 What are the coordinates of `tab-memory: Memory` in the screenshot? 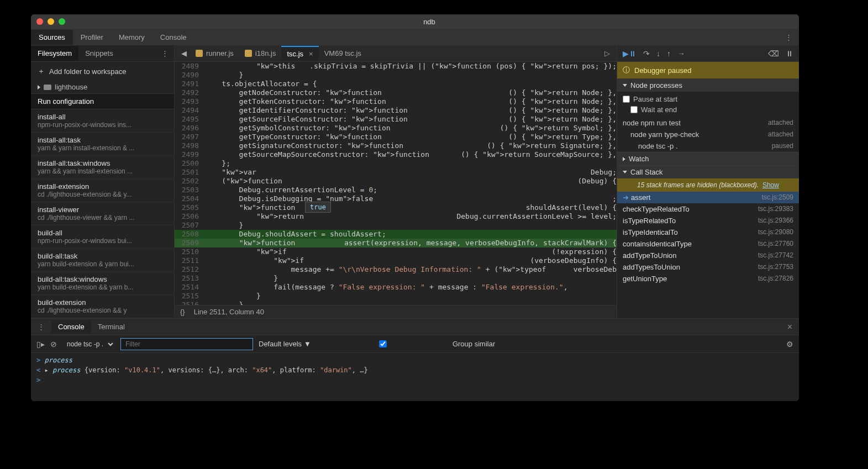 It's located at (131, 38).